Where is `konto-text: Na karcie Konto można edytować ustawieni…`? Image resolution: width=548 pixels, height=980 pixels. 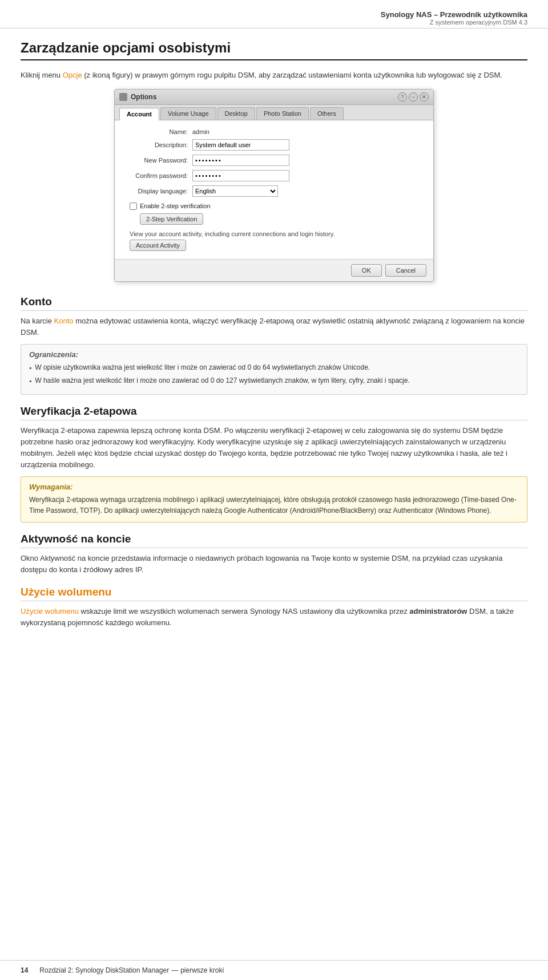
konto-text: Na karcie Konto można edytować ustawieni… is located at coordinates (274, 327).